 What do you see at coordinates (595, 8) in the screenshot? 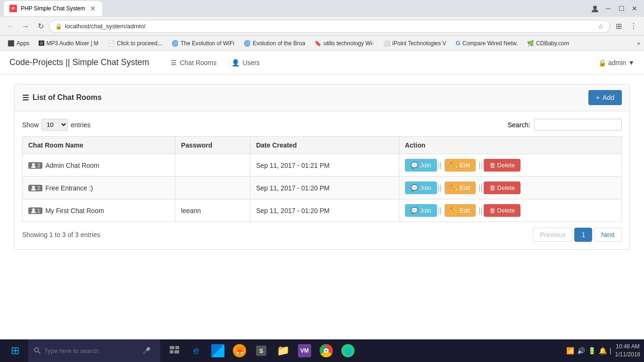
I see `profile-icon` at bounding box center [595, 8].